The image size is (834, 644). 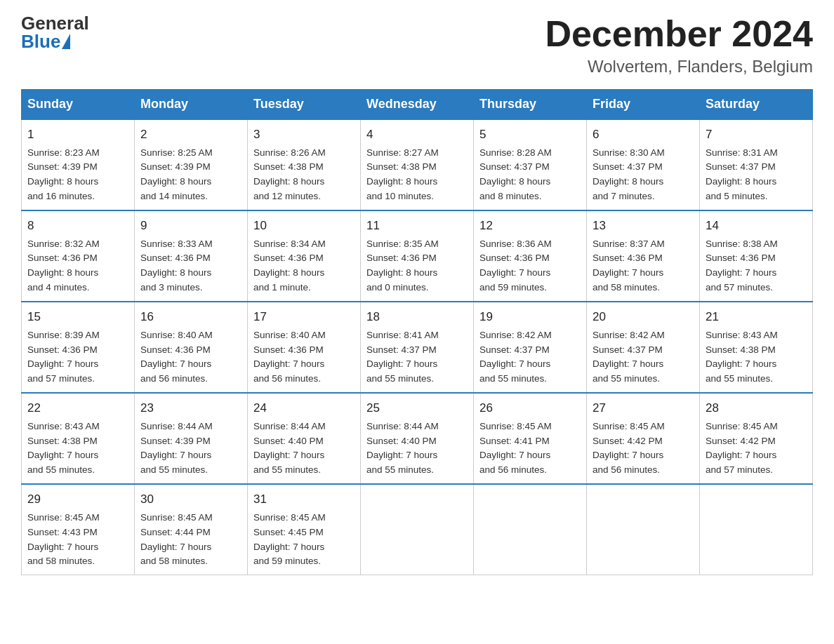 I want to click on calendar-cell: 20Sunrise: 8:42 AM Sunset: 4:37 PM Dayli…, so click(x=643, y=347).